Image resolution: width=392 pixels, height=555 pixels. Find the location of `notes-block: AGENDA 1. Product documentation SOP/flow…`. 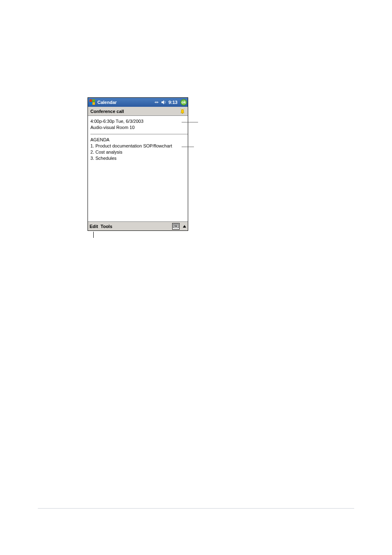

notes-block: AGENDA 1. Product documentation SOP/flow… is located at coordinates (138, 149).